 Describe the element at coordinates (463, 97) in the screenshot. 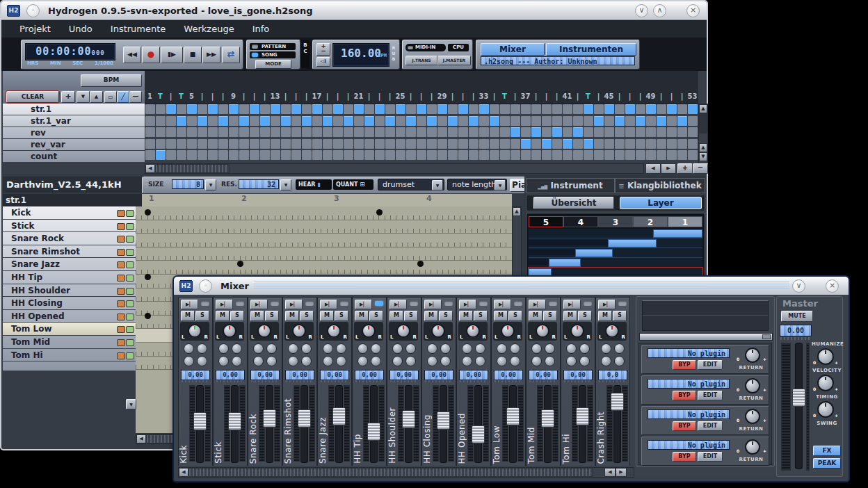

I see `timeline-col-31: |` at that location.